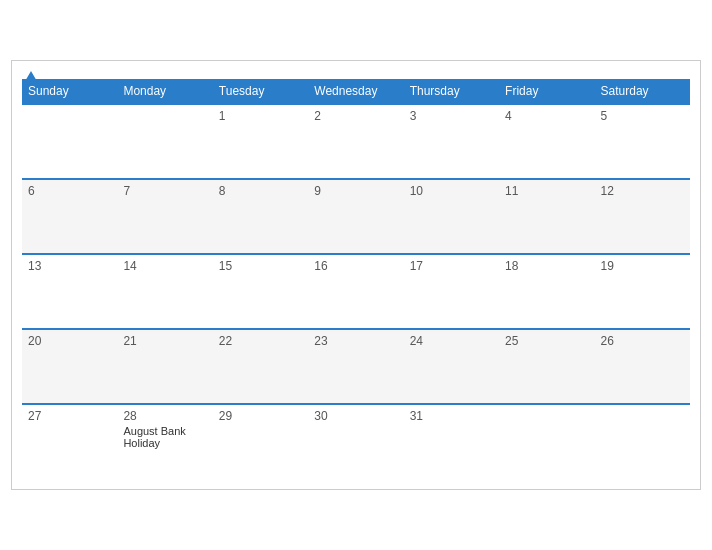 The height and width of the screenshot is (550, 712). I want to click on calendar-day-cell: 17, so click(452, 292).